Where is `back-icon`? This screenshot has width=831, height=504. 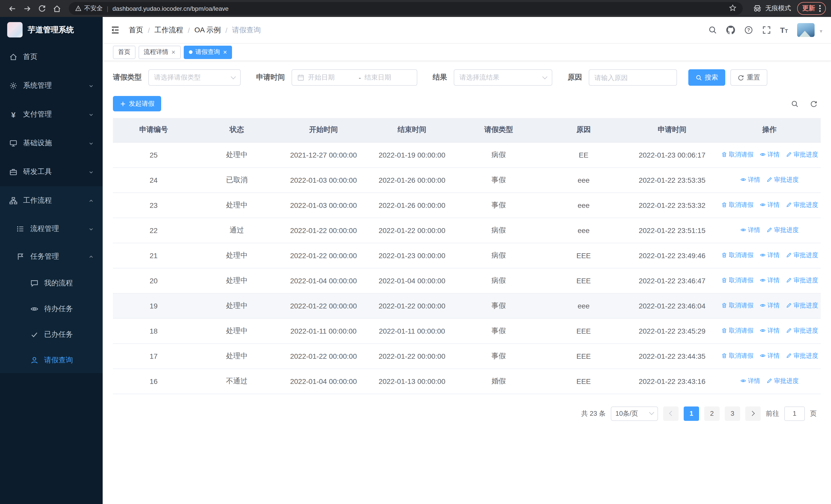
back-icon is located at coordinates (12, 9).